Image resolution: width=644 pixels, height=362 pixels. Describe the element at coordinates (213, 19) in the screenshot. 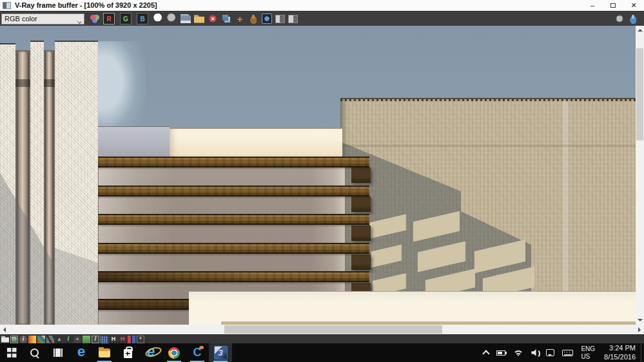

I see `clear-image-button: ✕` at that location.